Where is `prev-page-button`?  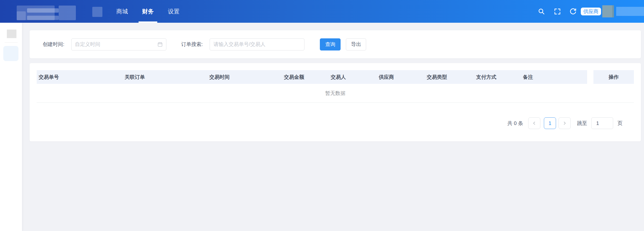 prev-page-button is located at coordinates (534, 123).